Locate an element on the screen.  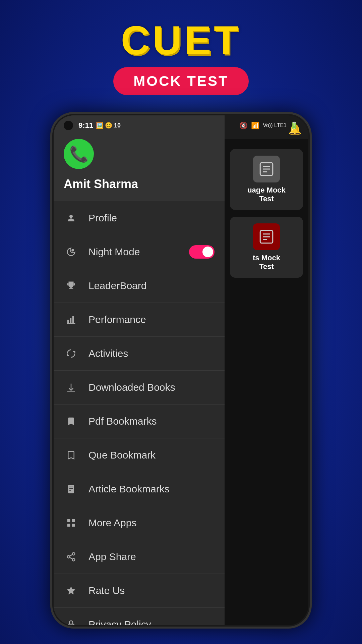
pdf-bookmarks-label: Pdf Bookmarks is located at coordinates (123, 421).